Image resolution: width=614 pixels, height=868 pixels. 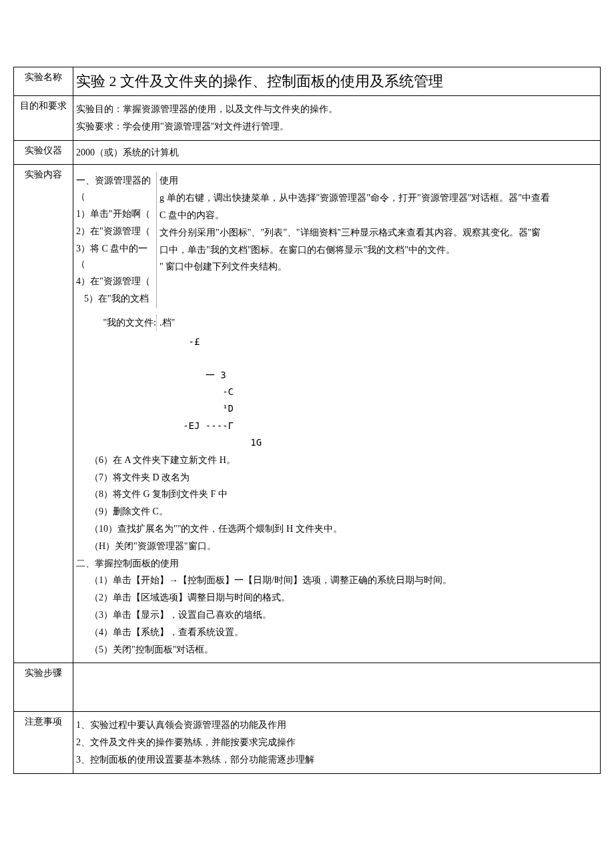 What do you see at coordinates (336, 743) in the screenshot?
I see `note-line: 2、文件及文件夹的操作要熟练，并能按要求完成操作` at bounding box center [336, 743].